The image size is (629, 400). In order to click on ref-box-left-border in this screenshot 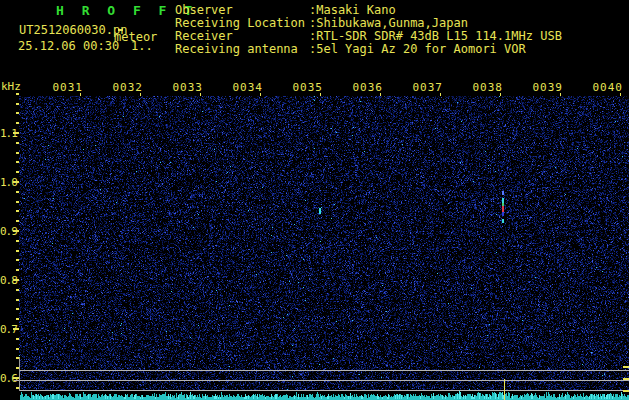, I will do `click(20, 374)`.